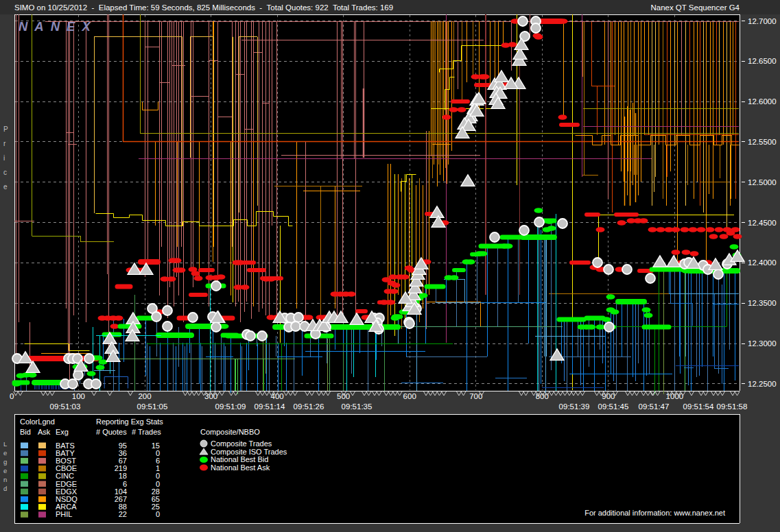 This screenshot has height=532, width=780. What do you see at coordinates (613, 407) in the screenshot?
I see `svg-text: 09:51:45` at bounding box center [613, 407].